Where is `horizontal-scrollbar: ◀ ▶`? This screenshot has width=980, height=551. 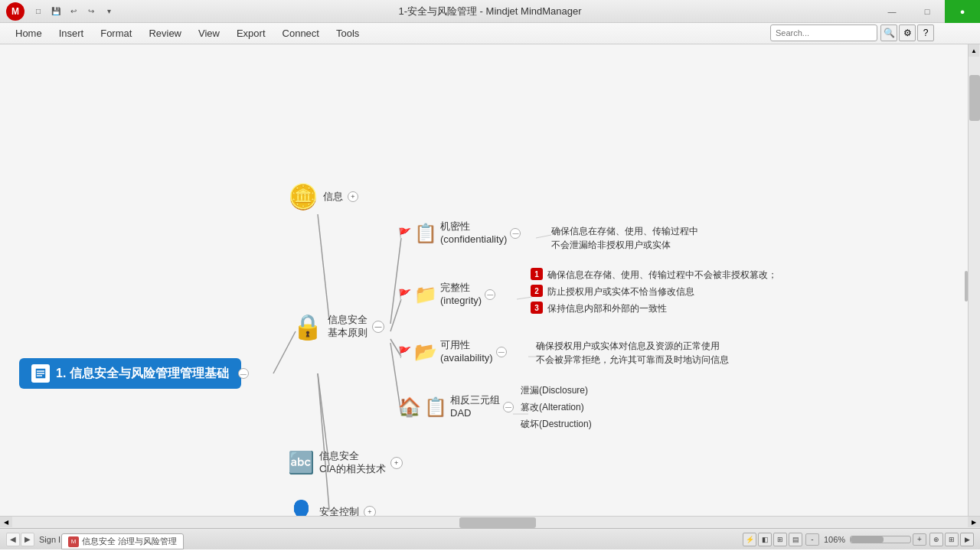
horizontal-scrollbar: ◀ ▶ is located at coordinates (490, 522).